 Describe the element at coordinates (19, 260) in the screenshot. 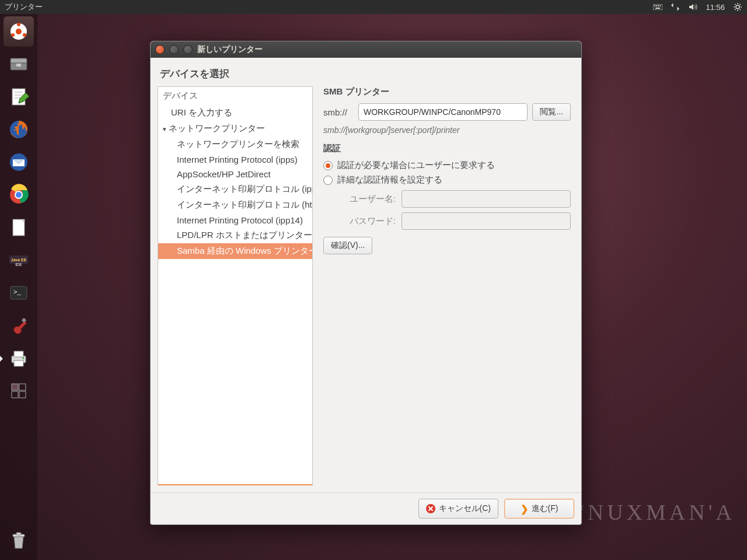

I see `svg-text: Java EE` at that location.